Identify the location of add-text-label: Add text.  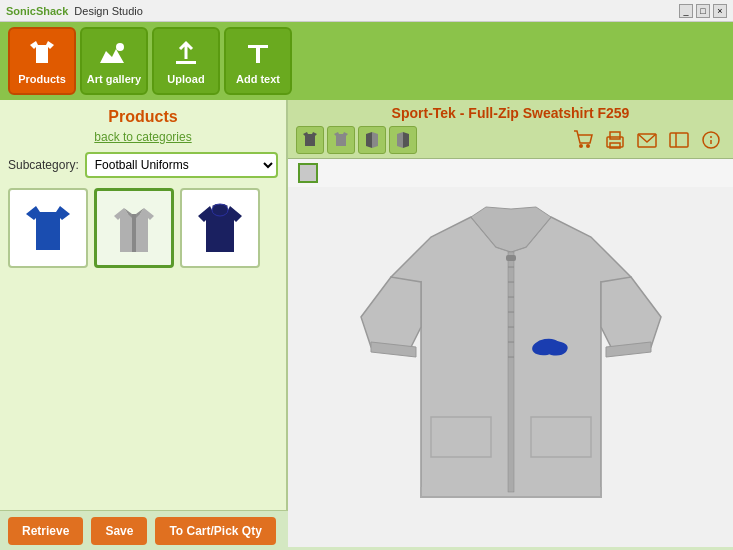
(258, 79).